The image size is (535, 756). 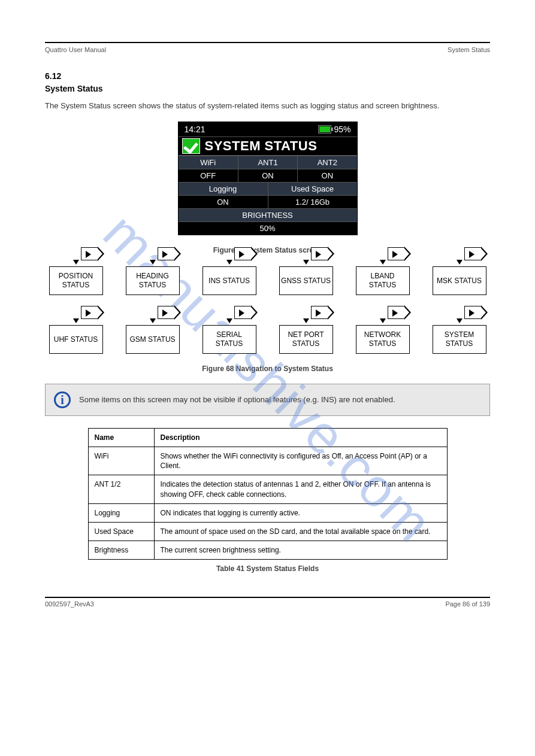 What do you see at coordinates (267, 597) in the screenshot?
I see `footer-rule` at bounding box center [267, 597].